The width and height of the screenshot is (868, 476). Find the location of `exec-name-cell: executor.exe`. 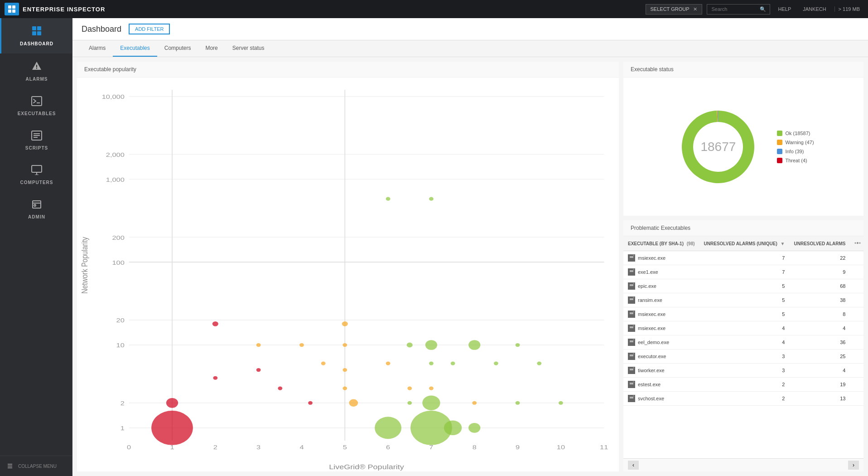

exec-name-cell: executor.exe is located at coordinates (661, 356).